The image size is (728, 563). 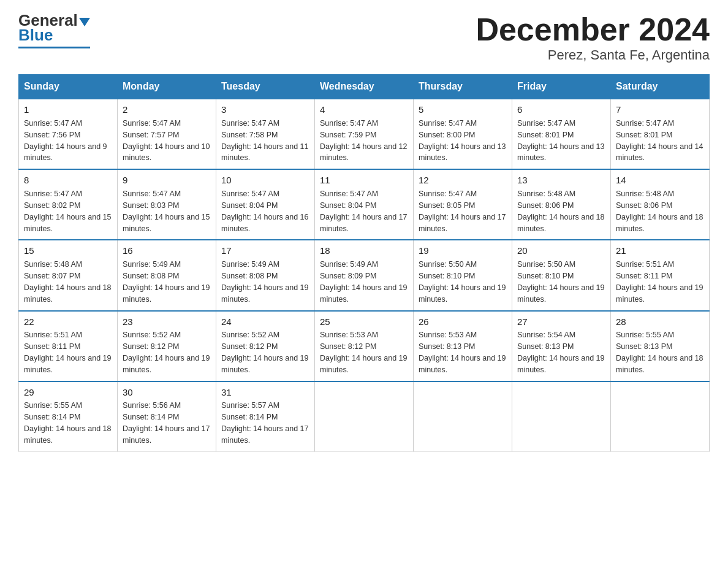 What do you see at coordinates (167, 180) in the screenshot?
I see `day-number: 9` at bounding box center [167, 180].